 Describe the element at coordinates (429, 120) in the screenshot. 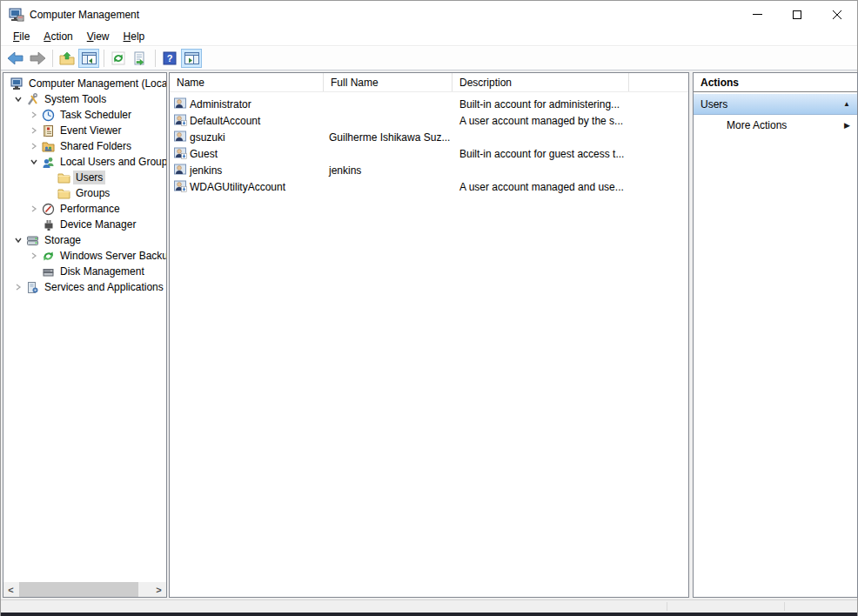

I see `user-row-defaultaccount: DefaultAccount A user account managed by…` at that location.